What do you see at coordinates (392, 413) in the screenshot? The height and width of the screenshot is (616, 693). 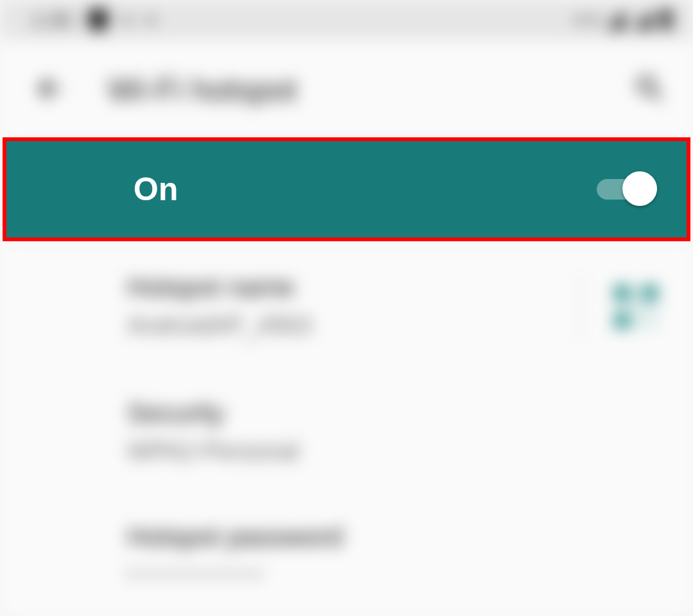 I see `setting-label: Security` at bounding box center [392, 413].